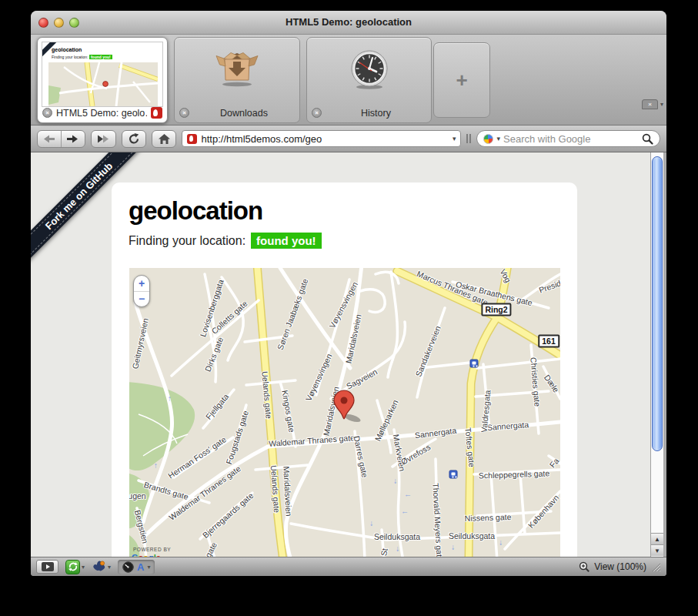 The height and width of the screenshot is (616, 698). What do you see at coordinates (244, 113) in the screenshot?
I see `tab-title: Downloads` at bounding box center [244, 113].